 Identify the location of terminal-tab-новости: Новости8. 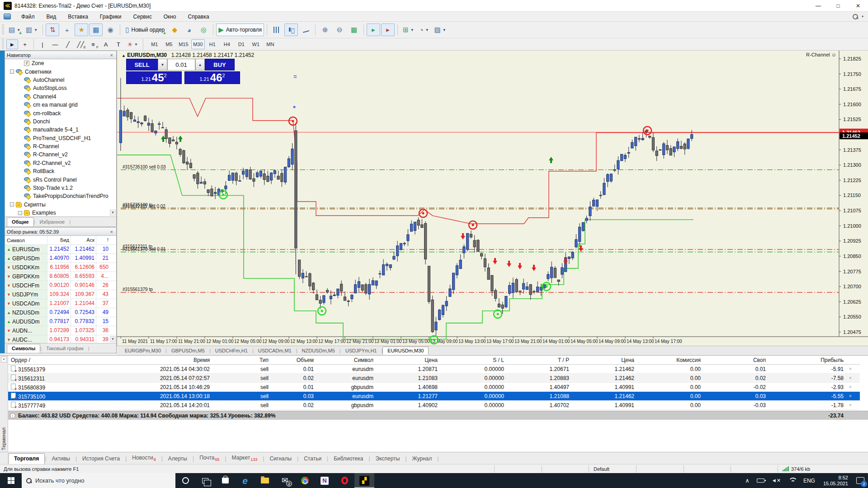
(144, 458).